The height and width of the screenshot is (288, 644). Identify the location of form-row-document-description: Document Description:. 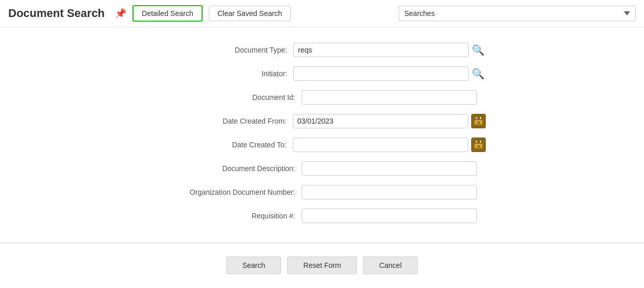
(322, 168).